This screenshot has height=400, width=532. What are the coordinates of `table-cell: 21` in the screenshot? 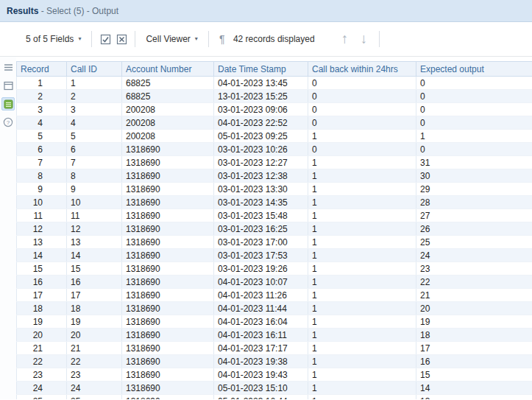 It's located at (94, 348).